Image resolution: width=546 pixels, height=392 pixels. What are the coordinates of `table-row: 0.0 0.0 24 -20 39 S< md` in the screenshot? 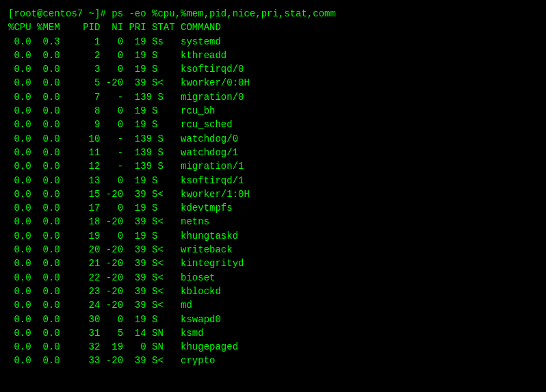 It's located at (273, 305).